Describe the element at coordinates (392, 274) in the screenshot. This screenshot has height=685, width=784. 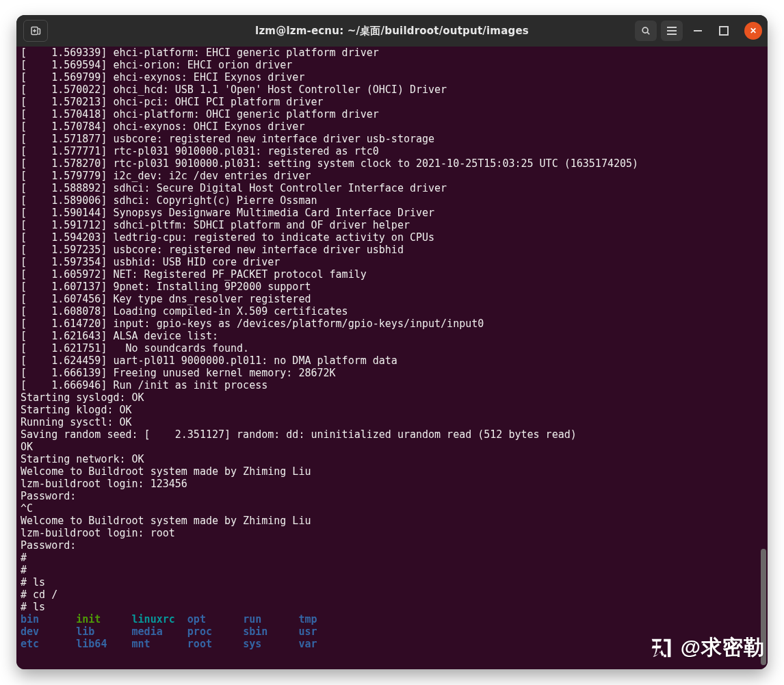
I see `kernel-log-line: [ 1.605972] NET: Registered PF_PACKET pr…` at that location.